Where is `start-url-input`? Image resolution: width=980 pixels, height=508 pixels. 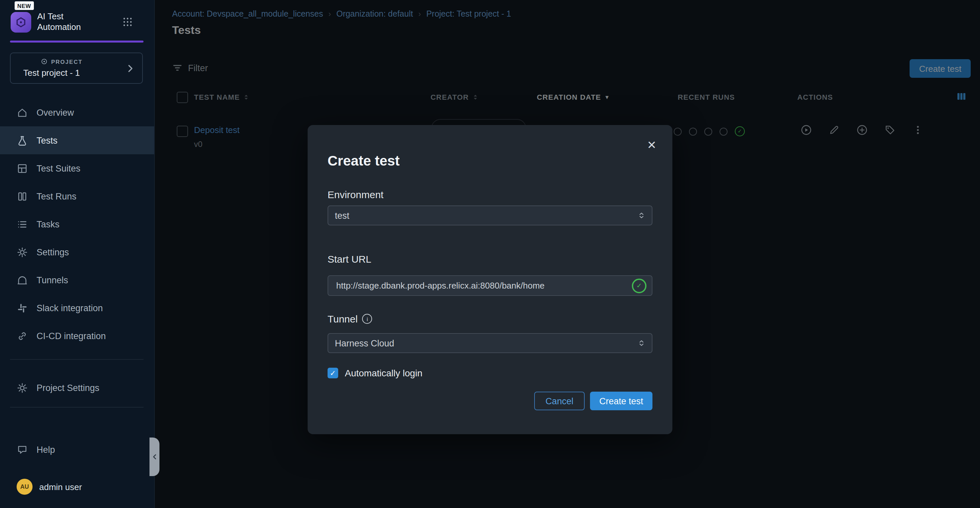
start-url-input is located at coordinates (490, 286).